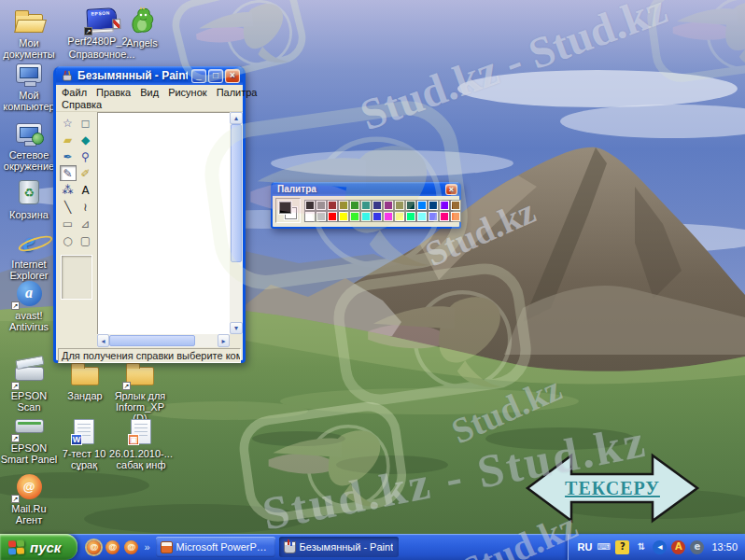 This screenshot has width=745, height=560. Describe the element at coordinates (152, 341) in the screenshot. I see `horizontal-scroll-thumb` at that location.